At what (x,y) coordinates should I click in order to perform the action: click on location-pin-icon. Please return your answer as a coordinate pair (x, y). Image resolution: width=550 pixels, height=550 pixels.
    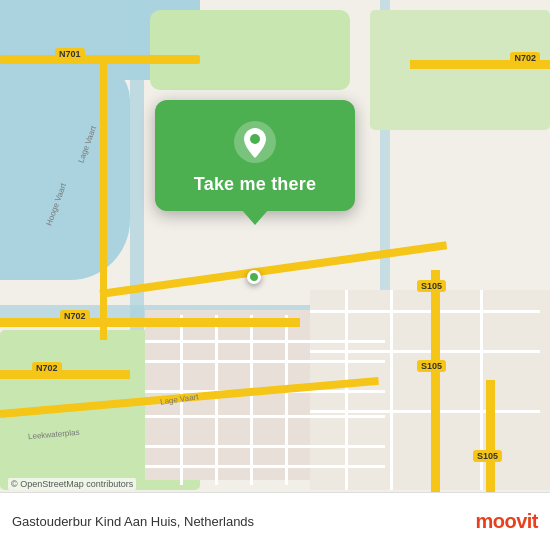
    Looking at the image, I should click on (255, 142).